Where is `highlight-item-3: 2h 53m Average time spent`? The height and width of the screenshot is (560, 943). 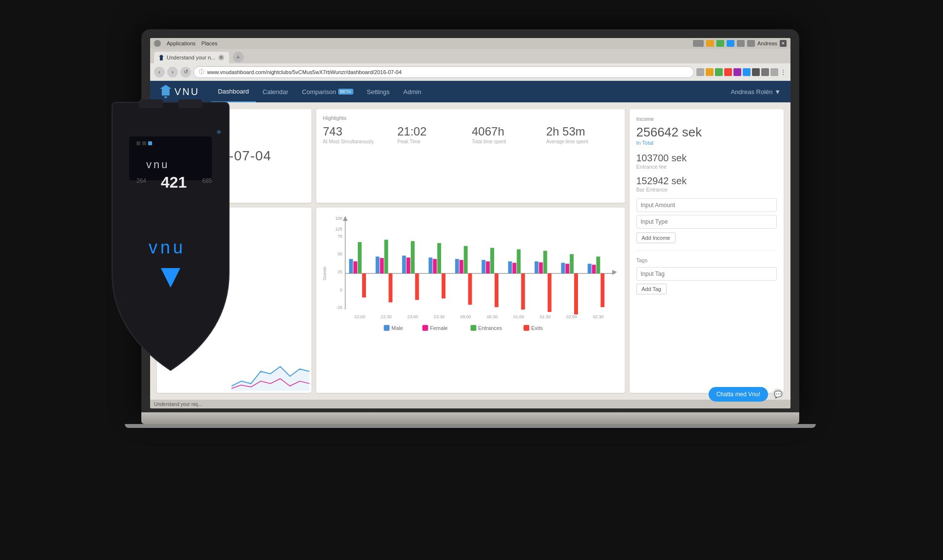
highlight-item-3: 2h 53m Average time spent is located at coordinates (582, 135).